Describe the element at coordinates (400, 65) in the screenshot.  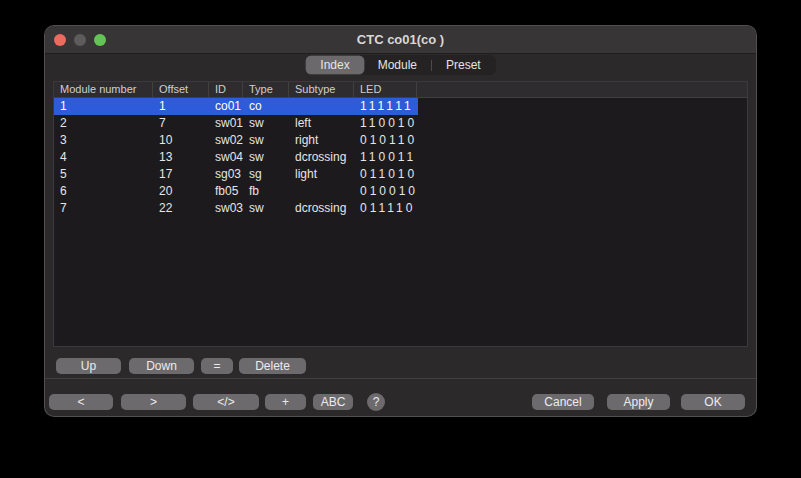
I see `segmented-control: Index Module Preset` at that location.